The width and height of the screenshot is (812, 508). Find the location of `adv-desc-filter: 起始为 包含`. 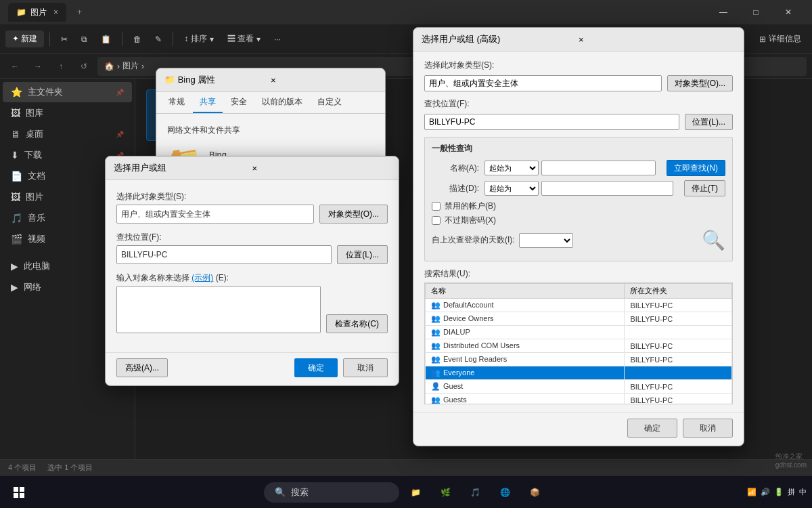

adv-desc-filter: 起始为 包含 is located at coordinates (512, 188).